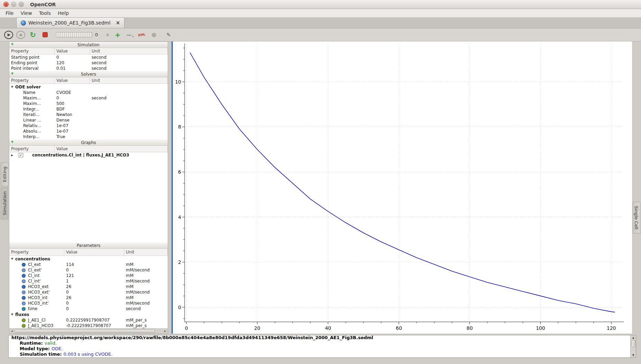 Image resolution: width=641 pixels, height=364 pixels. What do you see at coordinates (118, 23) in the screenshot?
I see `tab-close-icon: ×` at bounding box center [118, 23].